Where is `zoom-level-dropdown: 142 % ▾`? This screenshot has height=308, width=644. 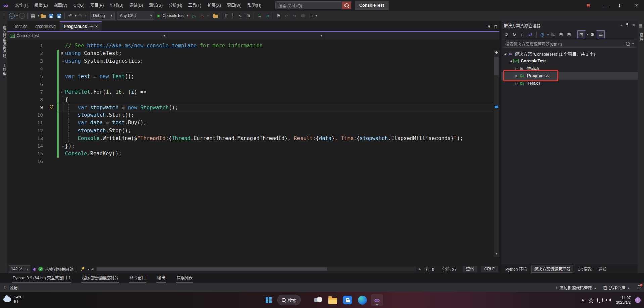 zoom-level-dropdown: 142 % ▾ is located at coordinates (19, 269).